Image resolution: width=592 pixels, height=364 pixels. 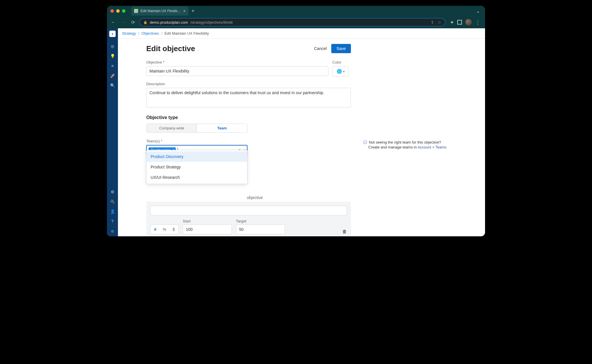 What do you see at coordinates (342, 62) in the screenshot?
I see `color-label: Color` at bounding box center [342, 62].